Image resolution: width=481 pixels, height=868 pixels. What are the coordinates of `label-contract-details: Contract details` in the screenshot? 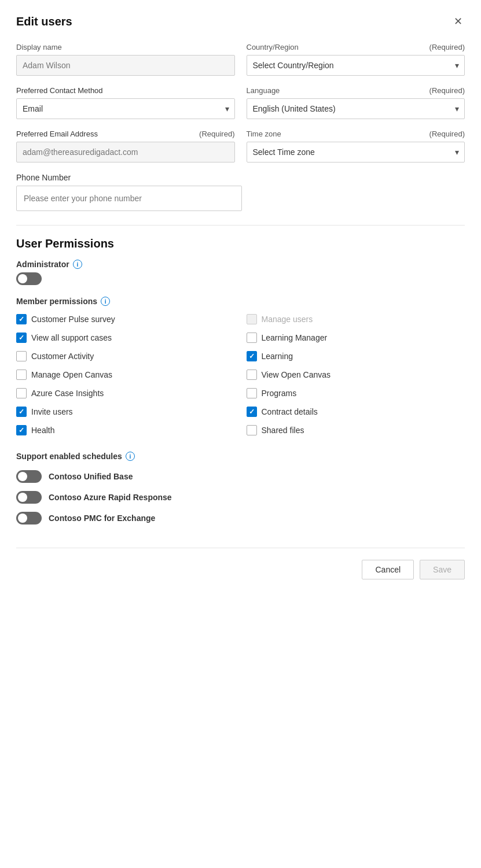 It's located at (289, 412).